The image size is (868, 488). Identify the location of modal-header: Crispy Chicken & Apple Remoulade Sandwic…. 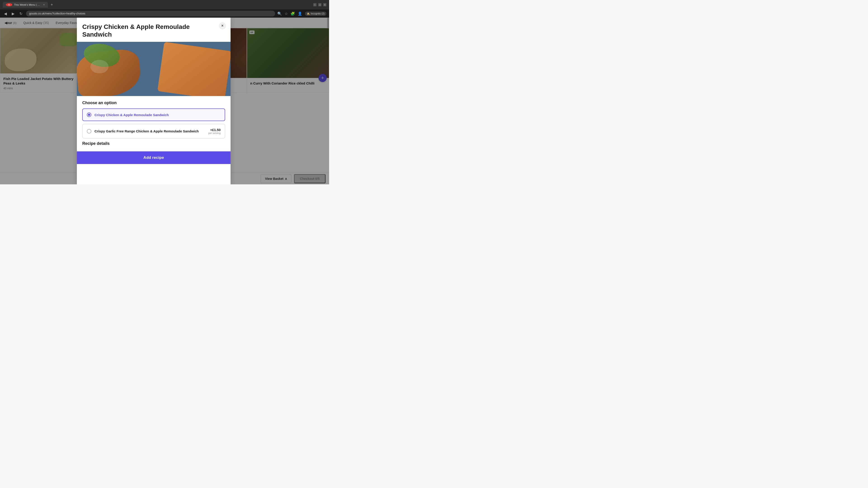
(154, 30).